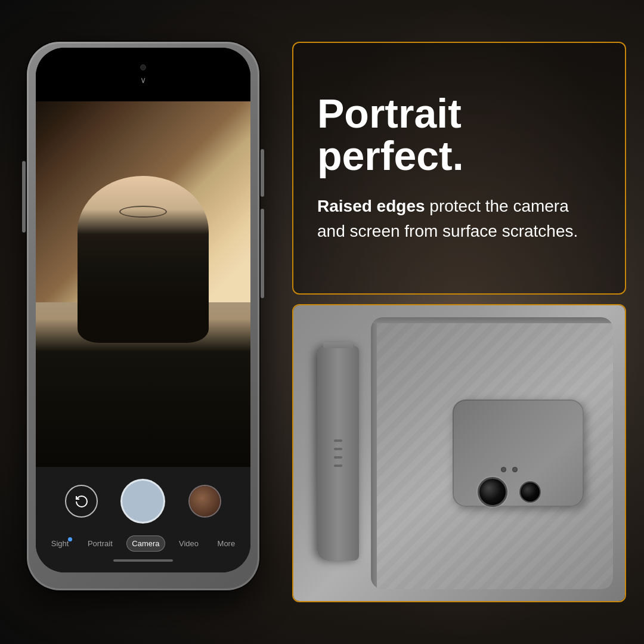 The image size is (644, 644). I want to click on headline-line1: Portrait, so click(389, 113).